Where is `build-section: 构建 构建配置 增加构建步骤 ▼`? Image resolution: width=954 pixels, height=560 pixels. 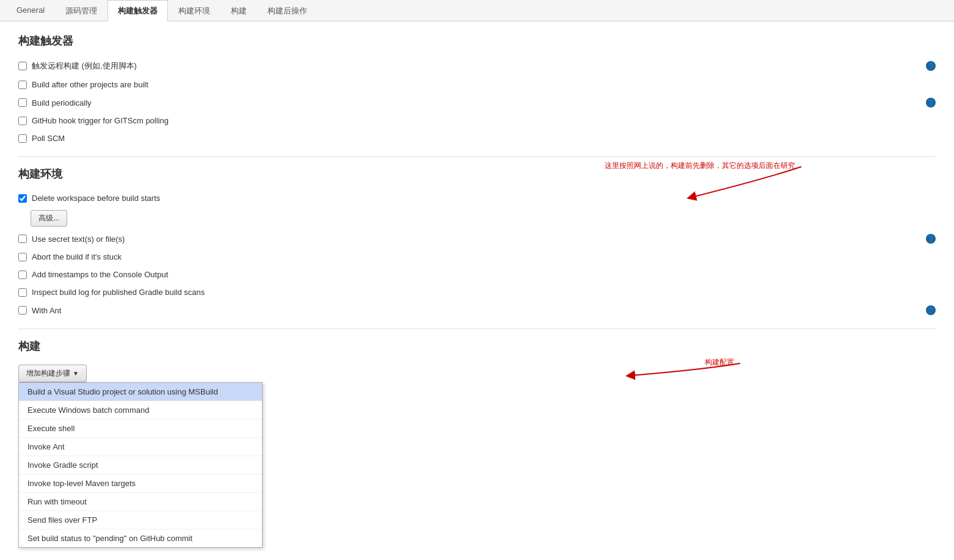 build-section: 构建 构建配置 增加构建步骤 ▼ is located at coordinates (477, 360).